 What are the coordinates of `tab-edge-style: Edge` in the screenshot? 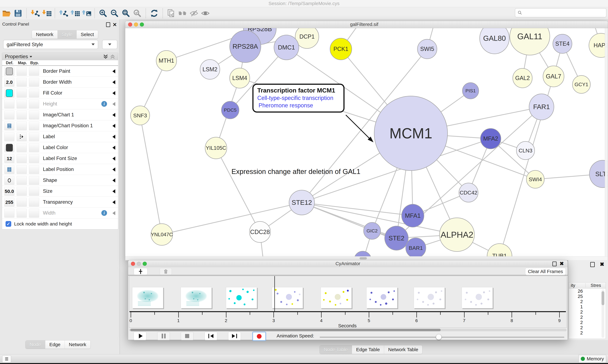 It's located at (55, 344).